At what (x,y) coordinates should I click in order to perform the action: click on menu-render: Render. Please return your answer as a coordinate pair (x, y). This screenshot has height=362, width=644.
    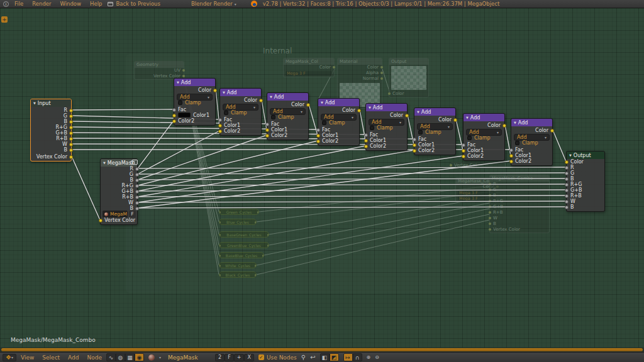
    Looking at the image, I should click on (42, 4).